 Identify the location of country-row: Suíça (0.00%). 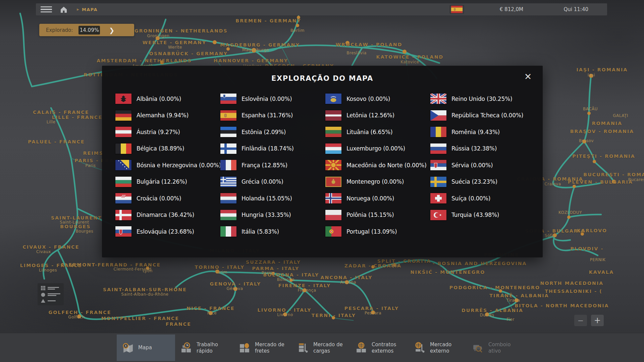
(483, 198).